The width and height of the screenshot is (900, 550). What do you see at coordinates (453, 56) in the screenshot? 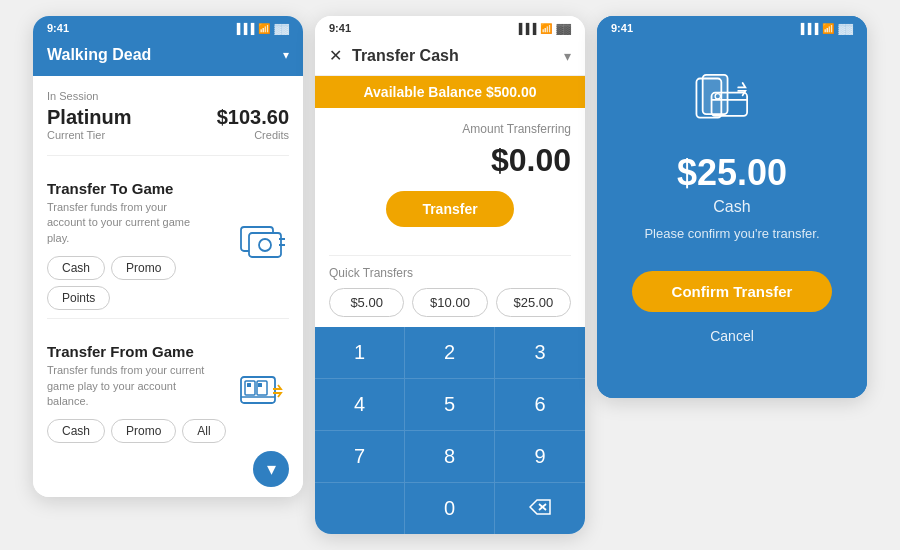
I see `screen2-header-title: Transfer Cash` at bounding box center [453, 56].